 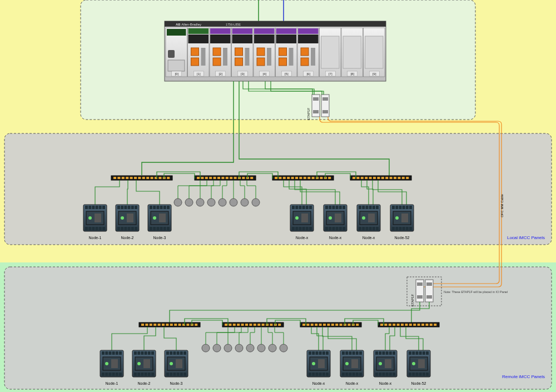 I want to click on plc-slot-num: [8], so click(x=353, y=74).